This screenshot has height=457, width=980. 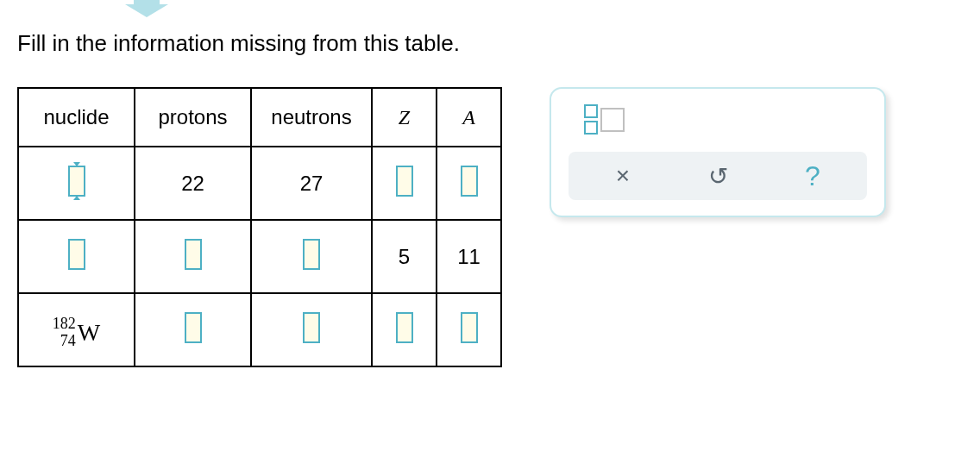 What do you see at coordinates (64, 324) in the screenshot?
I see `mass-number: 182` at bounding box center [64, 324].